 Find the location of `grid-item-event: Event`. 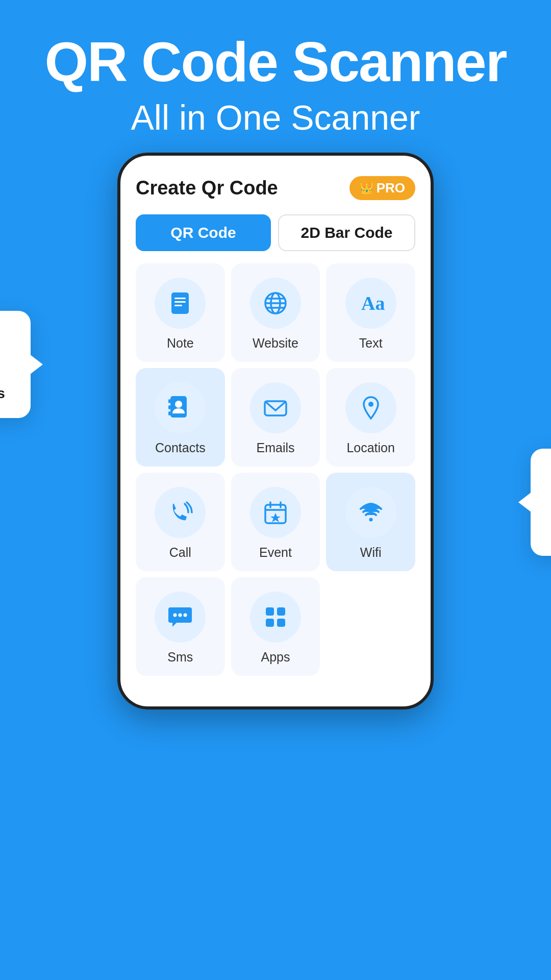

grid-item-event: Event is located at coordinates (276, 522).